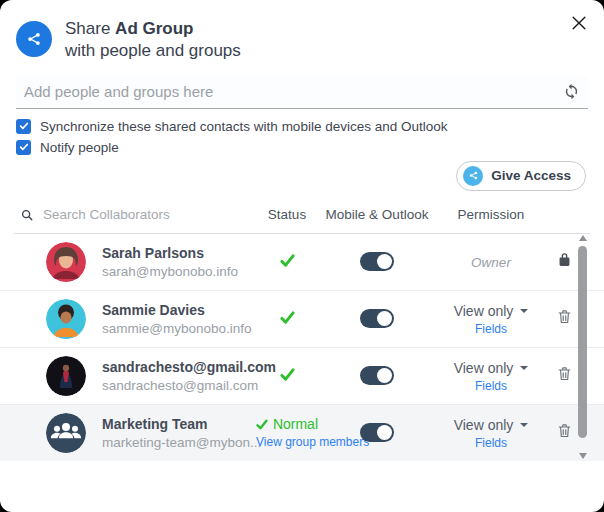  Describe the element at coordinates (80, 148) in the screenshot. I see `option-label: Notify people` at that location.